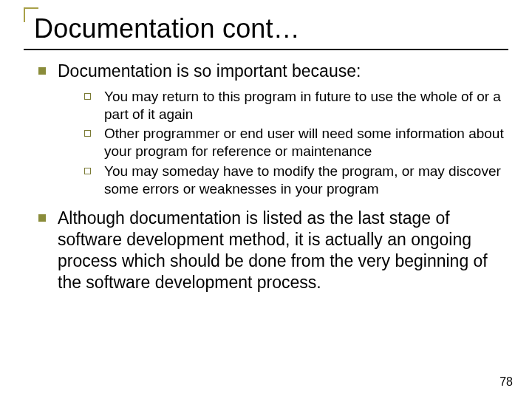 This screenshot has height=399, width=532. What do you see at coordinates (209, 71) in the screenshot?
I see `bullet-text: Documentation is so important because:` at bounding box center [209, 71].